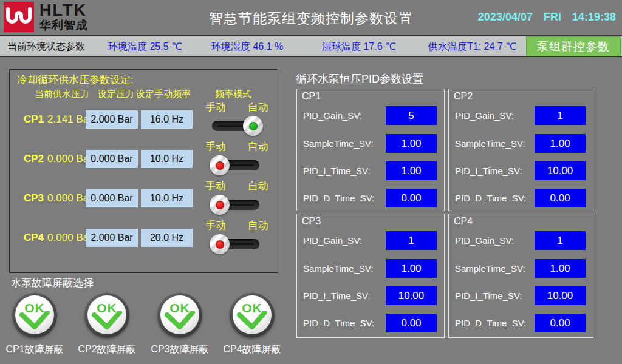 This screenshot has height=364, width=622. What do you see at coordinates (247, 47) in the screenshot?
I see `ambient-humidity-value: 环境湿度 46.1 %` at bounding box center [247, 47].